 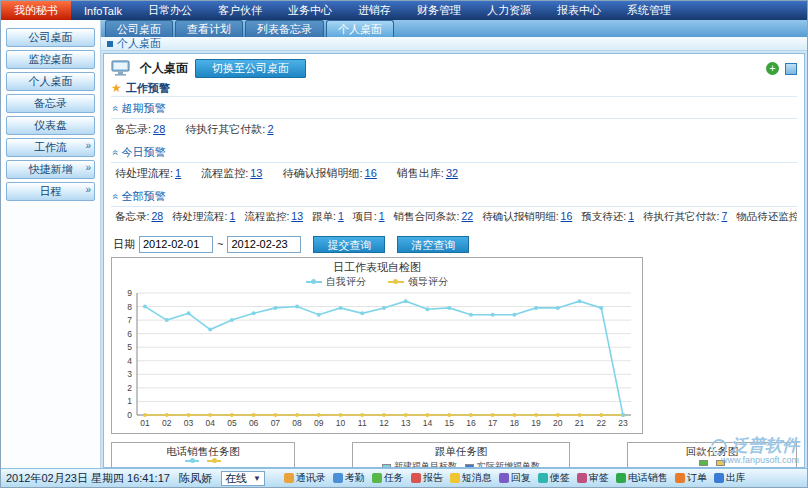 What do you see at coordinates (493, 423) in the screenshot?
I see `svg-text: 17` at bounding box center [493, 423].